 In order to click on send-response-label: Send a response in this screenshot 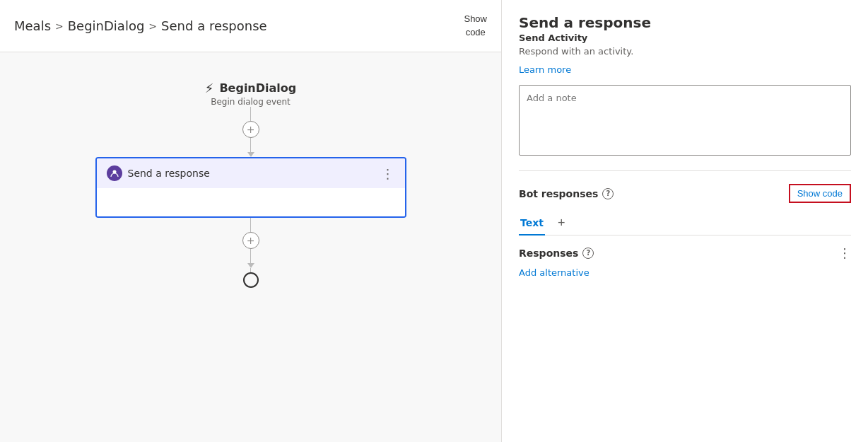, I will do `click(169, 173)`.